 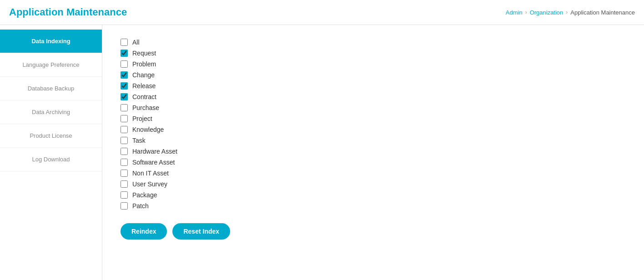 What do you see at coordinates (373, 42) in the screenshot?
I see `list-item: All` at bounding box center [373, 42].